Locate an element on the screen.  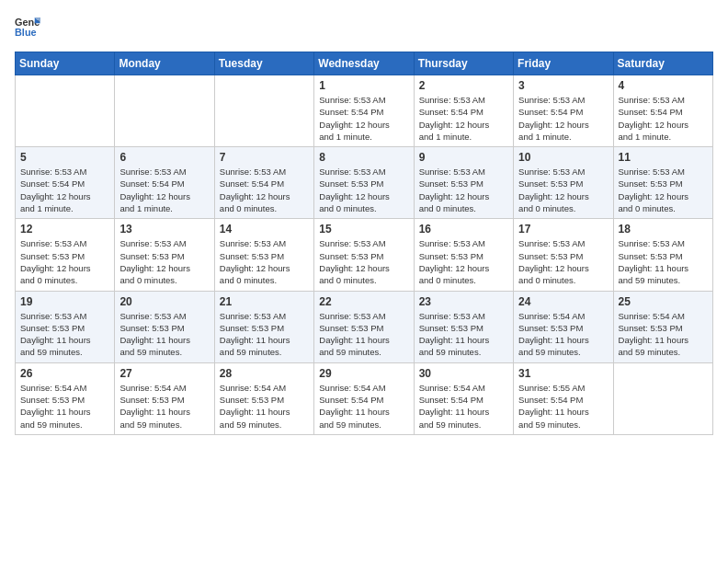
day-number: 24 is located at coordinates (563, 302).